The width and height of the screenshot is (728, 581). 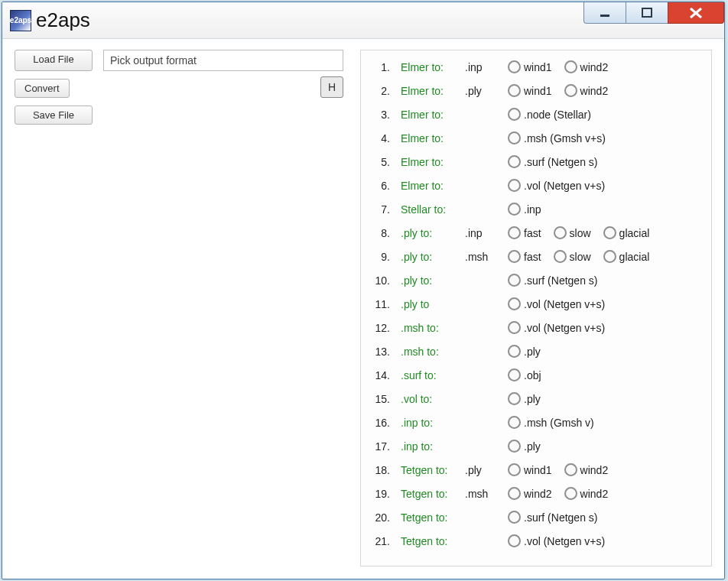 What do you see at coordinates (535, 422) in the screenshot?
I see `format-row: 16..inp to:.msh (Gmsh v)` at bounding box center [535, 422].